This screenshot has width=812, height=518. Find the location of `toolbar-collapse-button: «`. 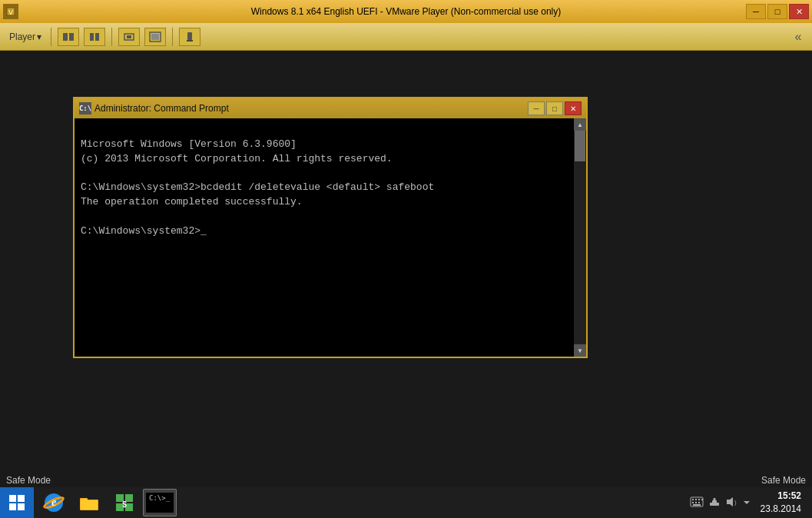

toolbar-collapse-button: « is located at coordinates (798, 37).